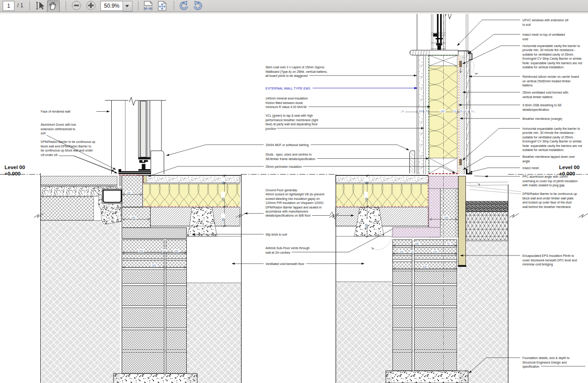 The height and width of the screenshot is (383, 588). Describe the element at coordinates (287, 76) in the screenshot. I see `svg-text:all board joints to be stagger: all board joints to be staggered` at that location.